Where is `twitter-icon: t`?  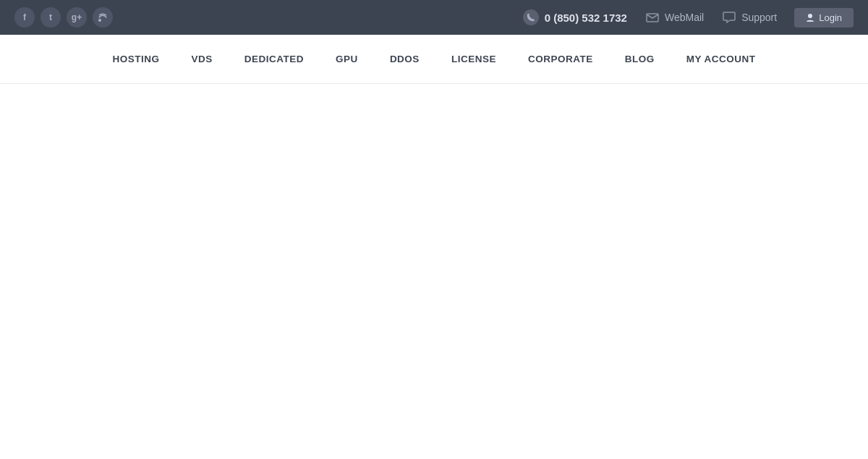 twitter-icon: t is located at coordinates (51, 17).